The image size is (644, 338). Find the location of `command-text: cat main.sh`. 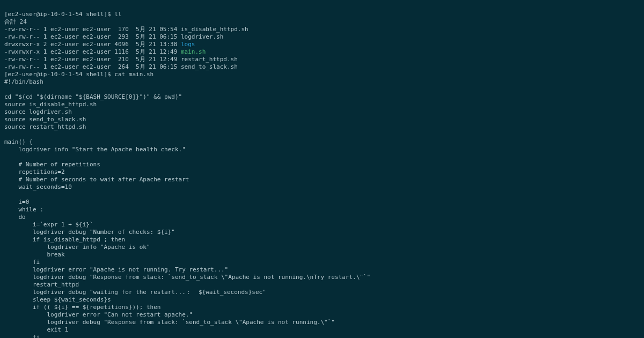

command-text: cat main.sh is located at coordinates (134, 74).